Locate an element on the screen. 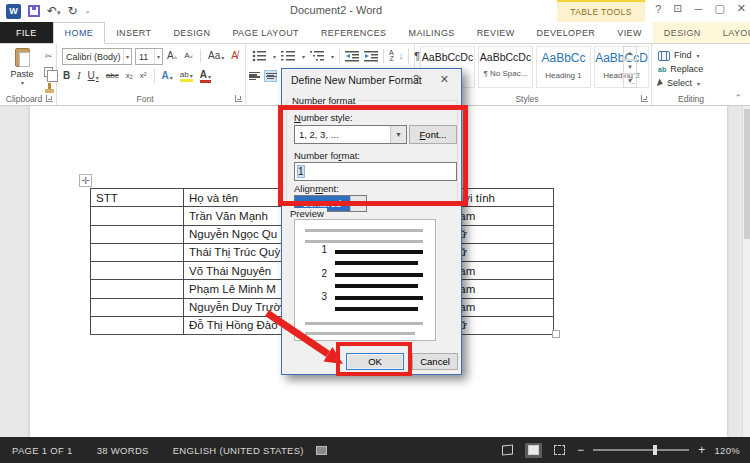  ribbon-display-options-icon: ⊡ is located at coordinates (678, 8).